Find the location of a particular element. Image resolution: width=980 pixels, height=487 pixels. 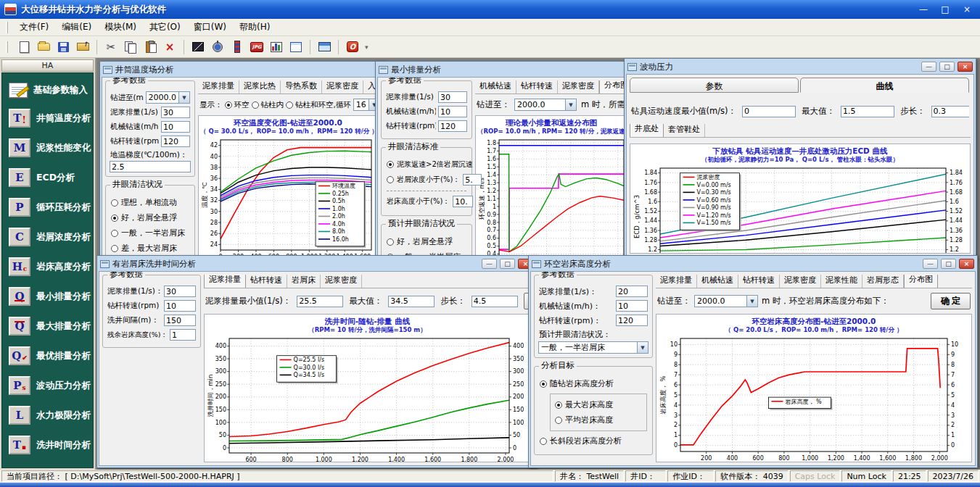

radio-medium: 一般，一半岩屑床 is located at coordinates (150, 233).